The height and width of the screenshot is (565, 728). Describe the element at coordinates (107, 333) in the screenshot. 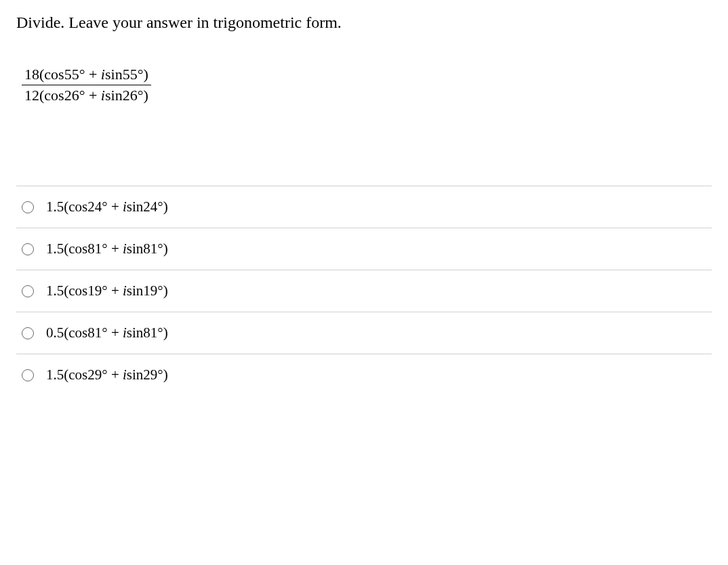

I see `option-label: 0.5(cos81° + isin81°)` at that location.